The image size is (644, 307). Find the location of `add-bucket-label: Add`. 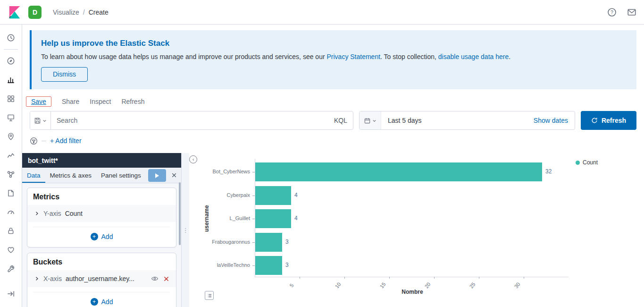

add-bucket-label: Add is located at coordinates (108, 302).